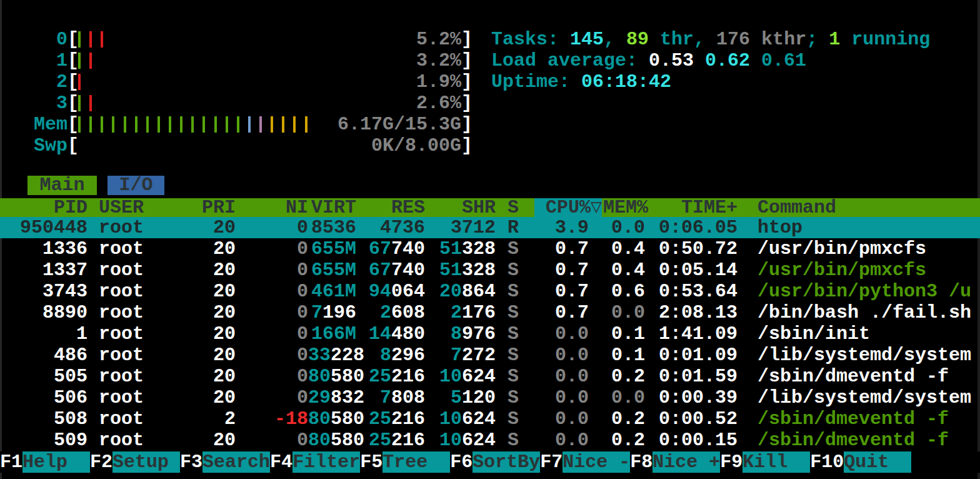 The image size is (980, 479). I want to click on process-row-grid: 505root200805802521610624S0.00.20:01.59/…, so click(490, 376).